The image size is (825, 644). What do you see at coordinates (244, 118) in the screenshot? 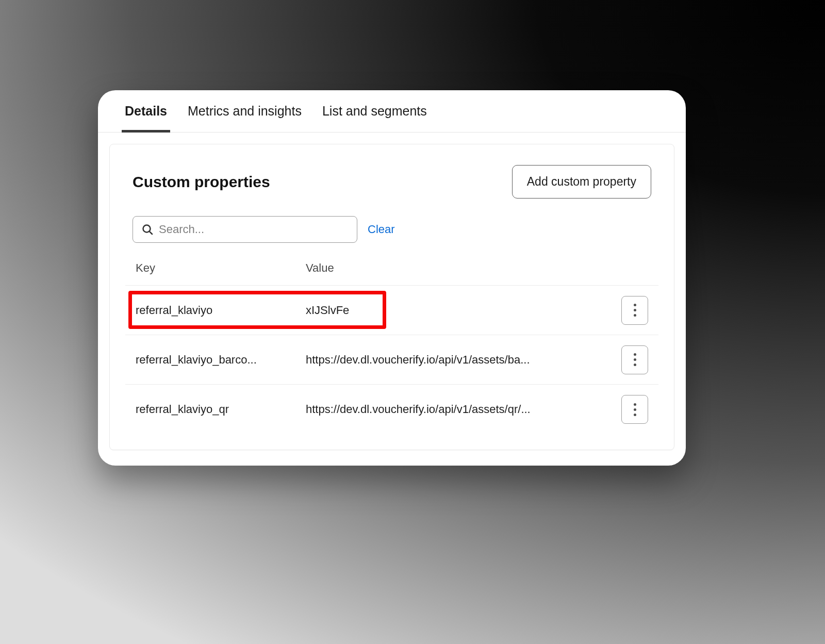
I see `tab-metrics-insights: Metrics and insights` at bounding box center [244, 118].